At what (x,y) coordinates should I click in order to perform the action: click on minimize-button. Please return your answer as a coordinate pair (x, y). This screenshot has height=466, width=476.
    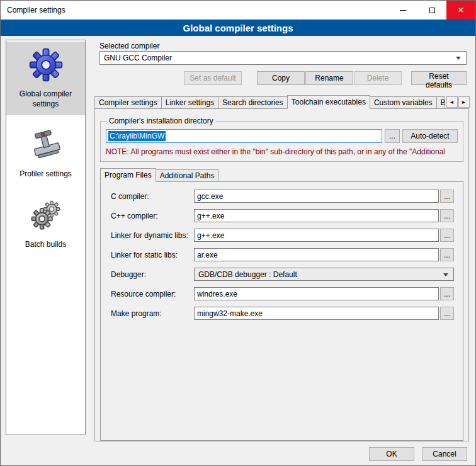
    Looking at the image, I should click on (403, 10).